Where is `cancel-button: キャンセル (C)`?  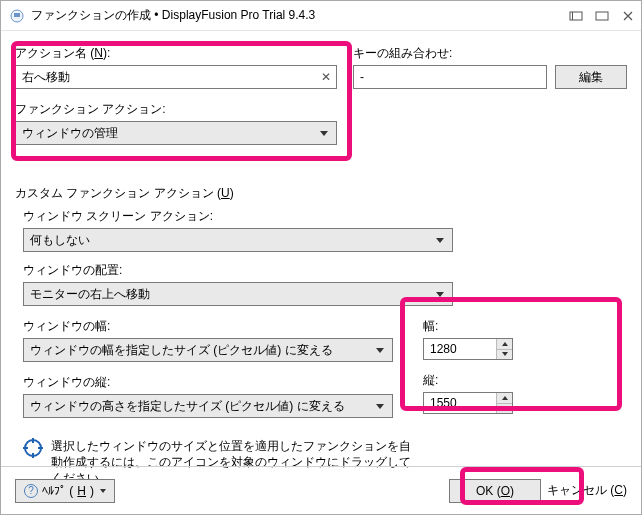
cancel-button: キャンセル (C) is located at coordinates (587, 490).